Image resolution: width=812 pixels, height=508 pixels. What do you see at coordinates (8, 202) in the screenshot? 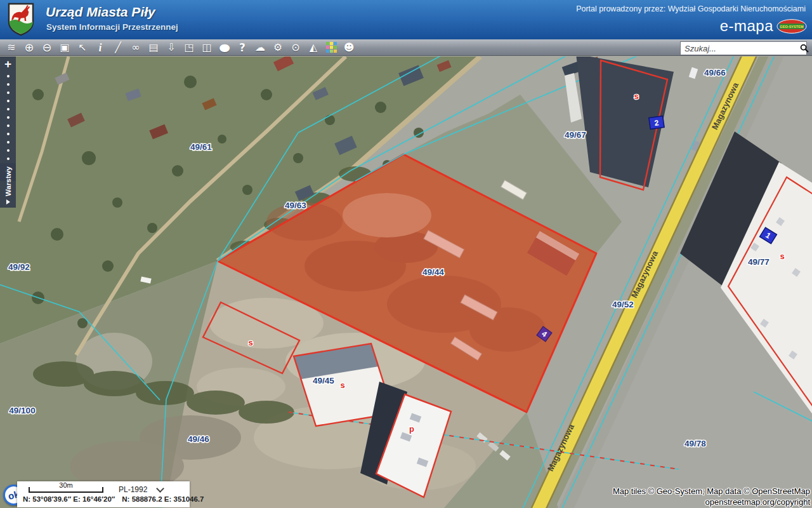
I see `expand-arrow-icon` at bounding box center [8, 202].